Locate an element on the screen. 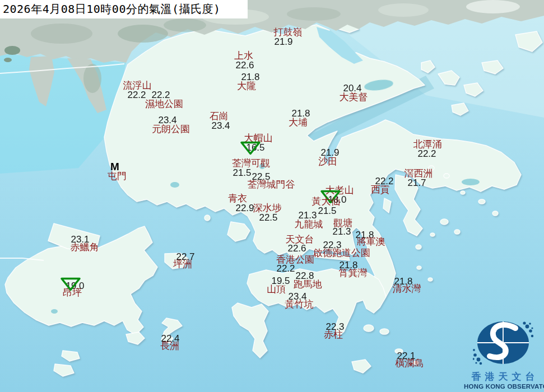 This screenshot has height=392, width=544. station-name: 青衣 is located at coordinates (238, 198).